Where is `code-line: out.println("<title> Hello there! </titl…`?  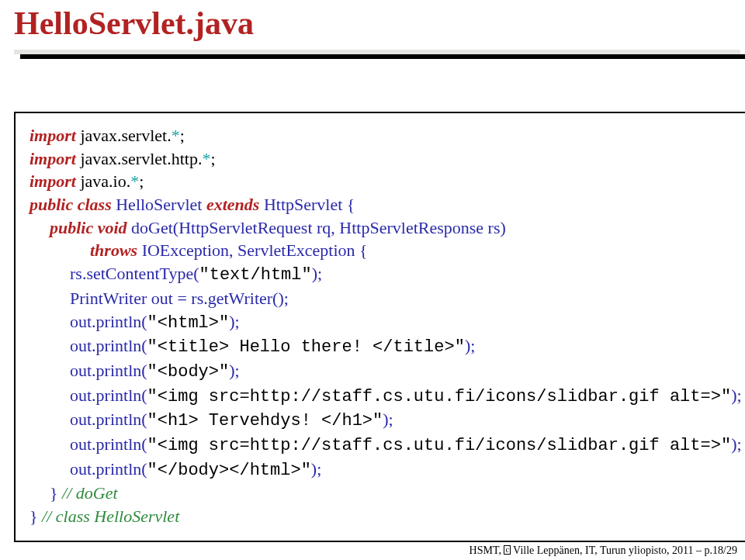 code-line: out.println("<title> Hello there! </titl… is located at coordinates (382, 347).